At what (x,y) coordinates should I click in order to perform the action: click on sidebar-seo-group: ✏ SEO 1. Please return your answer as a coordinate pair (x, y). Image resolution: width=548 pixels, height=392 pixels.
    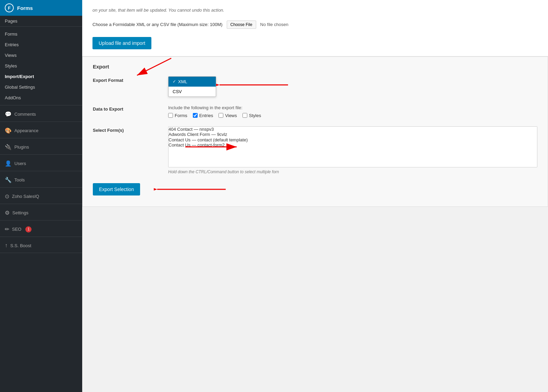
    Looking at the image, I should click on (41, 229).